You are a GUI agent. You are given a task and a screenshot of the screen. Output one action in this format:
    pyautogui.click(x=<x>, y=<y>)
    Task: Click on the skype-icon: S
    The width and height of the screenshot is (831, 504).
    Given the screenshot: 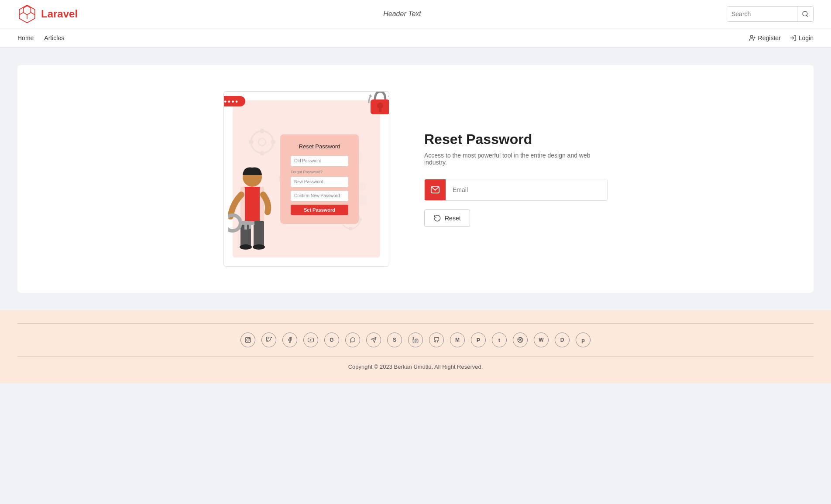 What is the action you would take?
    pyautogui.click(x=395, y=340)
    